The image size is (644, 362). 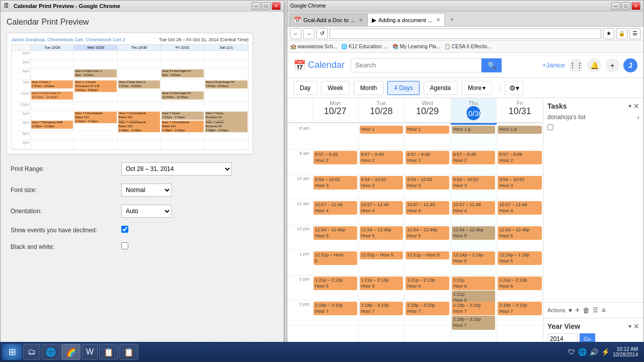 What do you see at coordinates (381, 255) in the screenshot?
I see `gcal-event-tue-h5b: 12:51p – Hour 5` at bounding box center [381, 255].